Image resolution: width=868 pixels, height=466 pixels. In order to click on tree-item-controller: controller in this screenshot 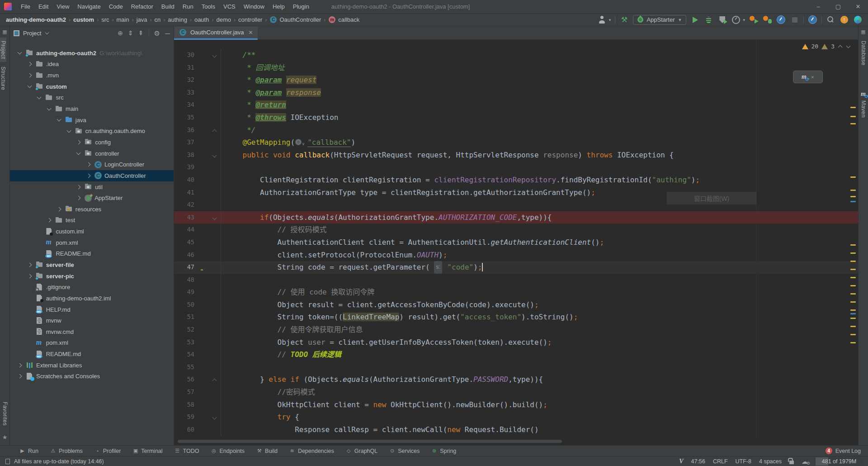, I will do `click(92, 154)`.